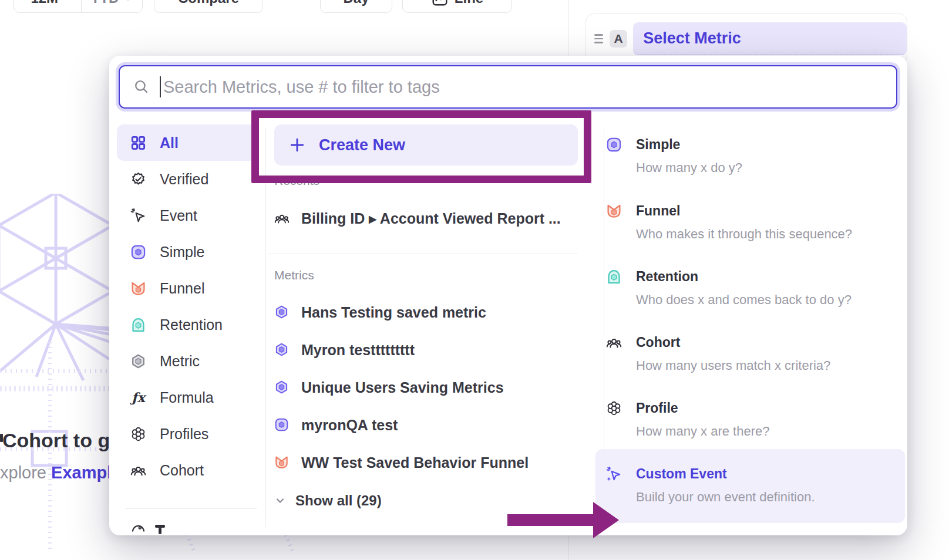 The image size is (949, 560). Describe the element at coordinates (187, 434) in the screenshot. I see `sidebar-item-profiles: Profiles` at that location.